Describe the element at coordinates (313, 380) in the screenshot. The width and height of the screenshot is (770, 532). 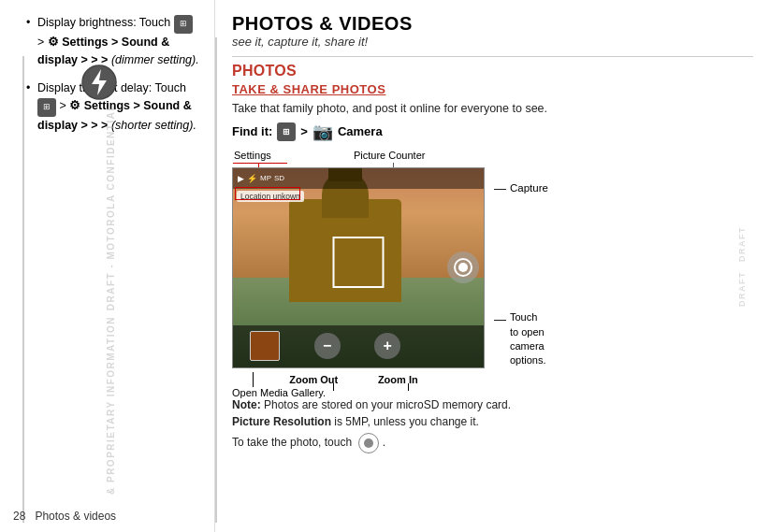
I see `zoom-out-label: Zoom Out` at that location.